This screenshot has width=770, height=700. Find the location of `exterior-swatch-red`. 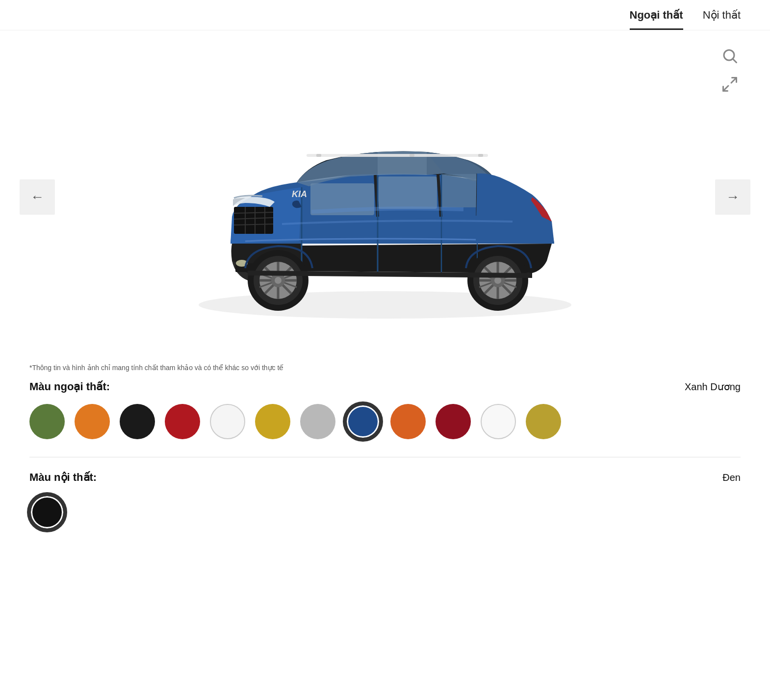

exterior-swatch-red is located at coordinates (182, 422).